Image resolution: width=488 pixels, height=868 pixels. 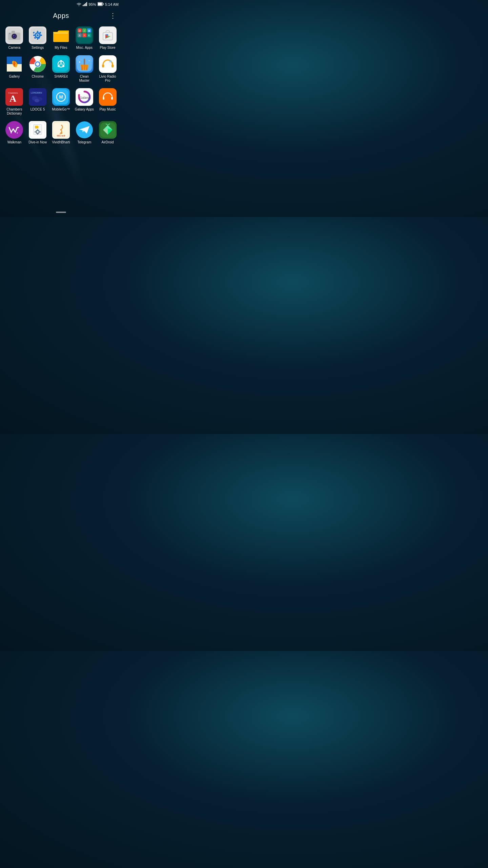 What do you see at coordinates (38, 102) in the screenshot?
I see `app-ldoce: LONGMAN LDOCE 5` at bounding box center [38, 102].